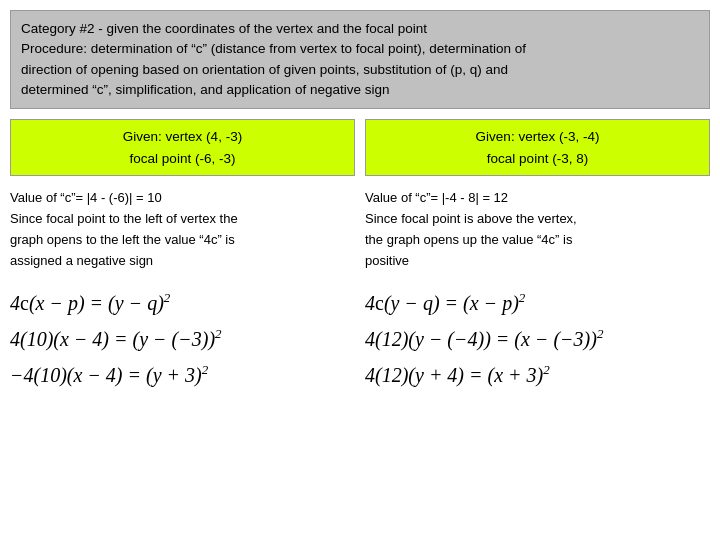 The image size is (720, 540). Describe the element at coordinates (538, 339) in the screenshot. I see `right-math: 4c(y − q) = (x − p)2 4(12)(y − (−4)) = (…` at that location.